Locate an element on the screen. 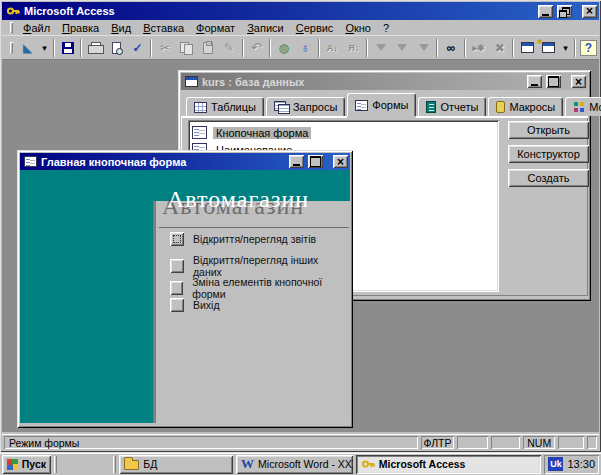 The image size is (601, 475). view-button: ◣ is located at coordinates (28, 48).